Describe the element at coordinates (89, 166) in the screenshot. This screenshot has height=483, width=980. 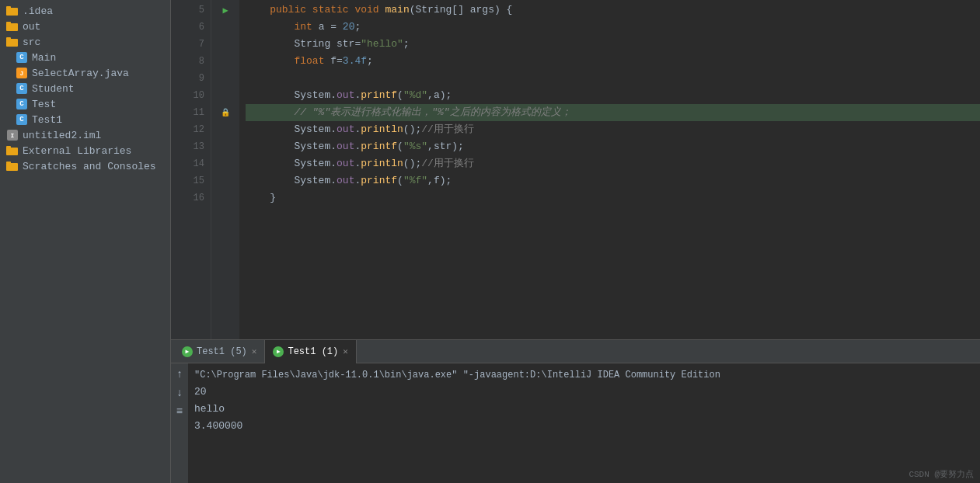
I see `sidebar-label-scratches: Scratches and Consoles` at that location.